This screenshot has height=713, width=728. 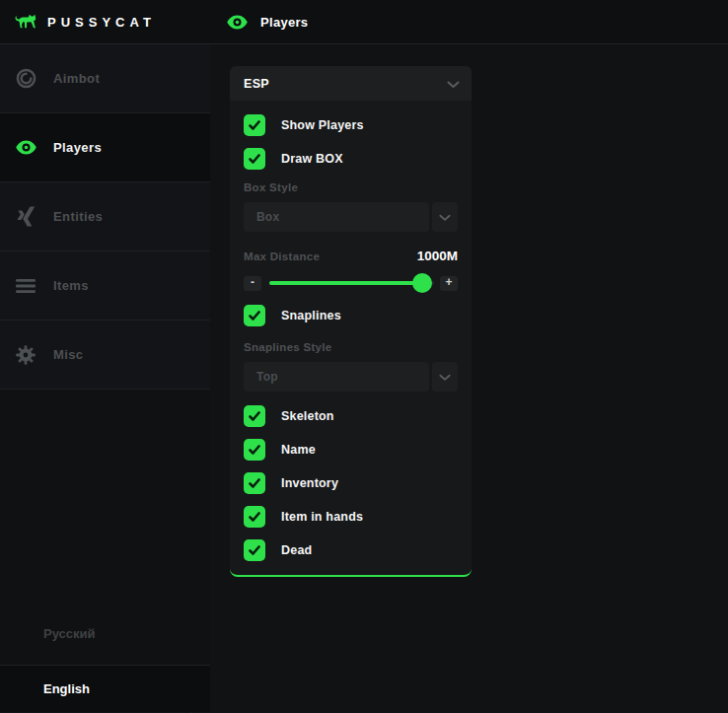 I want to click on snaplines-style-select: Top, so click(x=351, y=377).